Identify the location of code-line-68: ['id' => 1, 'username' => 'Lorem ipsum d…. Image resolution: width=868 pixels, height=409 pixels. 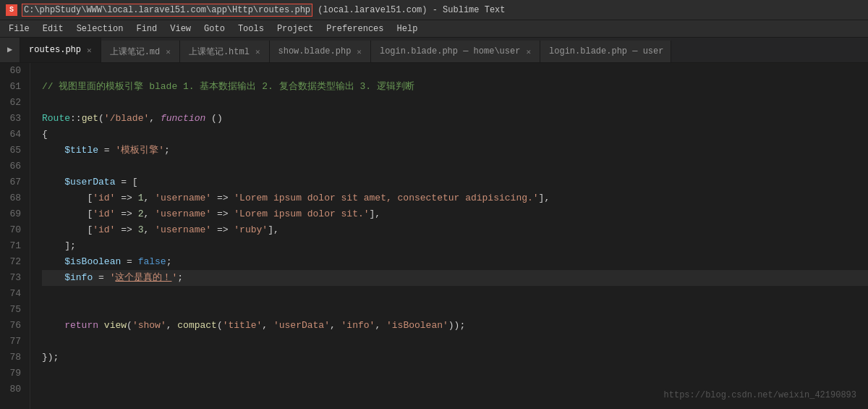
(455, 198).